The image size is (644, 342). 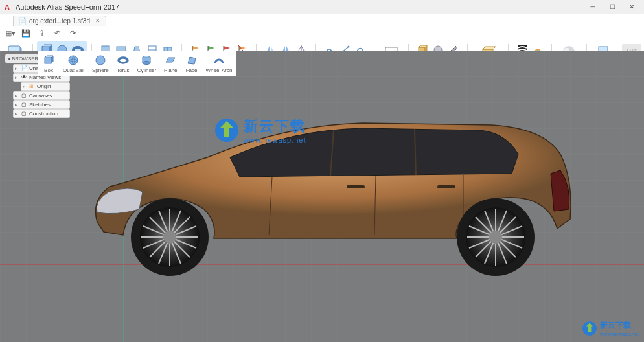 I want to click on browser-node-origin: ▸⊞Origin, so click(x=45, y=87).